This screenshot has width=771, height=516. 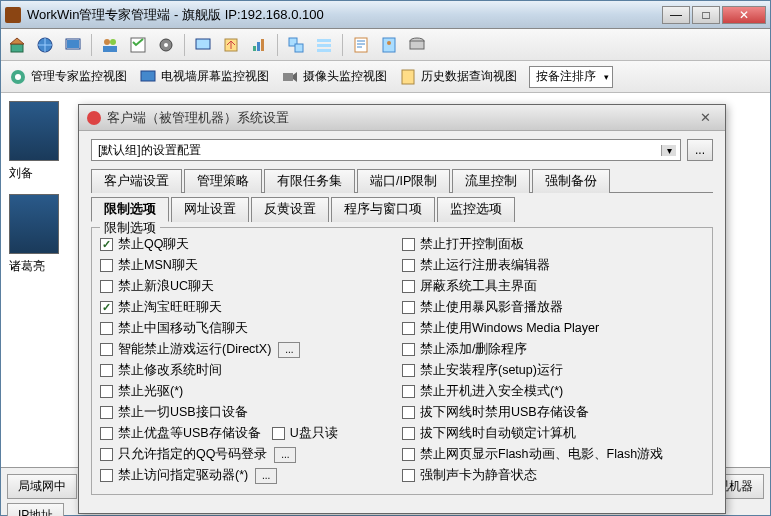 What do you see at coordinates (310, 181) in the screenshot?
I see `settings-tab: 有限任务集` at bounding box center [310, 181].